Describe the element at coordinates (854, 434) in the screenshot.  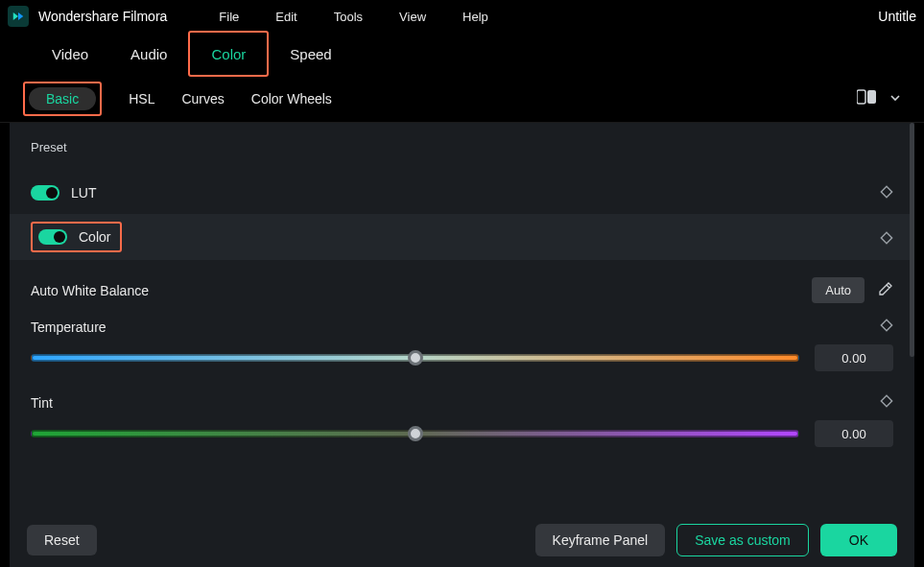
I see `tint-value: 0.00` at that location.